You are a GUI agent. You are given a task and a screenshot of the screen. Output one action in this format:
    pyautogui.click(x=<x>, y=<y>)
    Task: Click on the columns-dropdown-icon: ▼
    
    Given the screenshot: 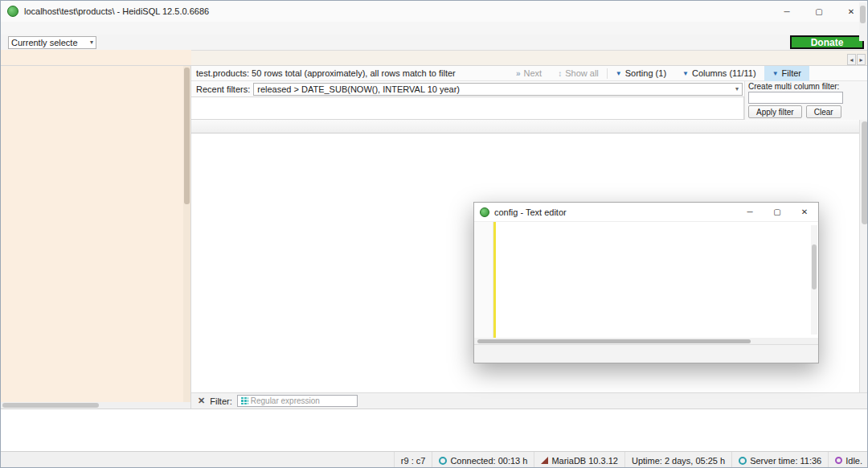 What is the action you would take?
    pyautogui.click(x=686, y=74)
    